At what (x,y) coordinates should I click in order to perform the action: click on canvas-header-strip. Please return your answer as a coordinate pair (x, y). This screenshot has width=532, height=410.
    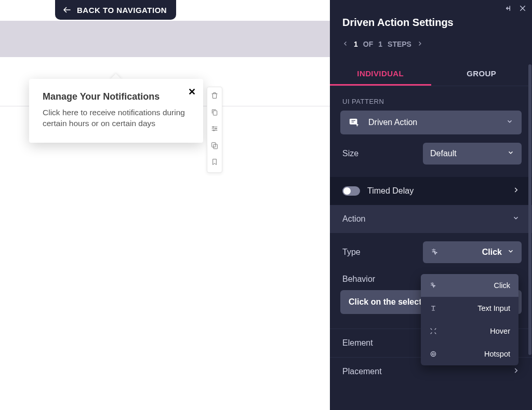
    Looking at the image, I should click on (165, 39).